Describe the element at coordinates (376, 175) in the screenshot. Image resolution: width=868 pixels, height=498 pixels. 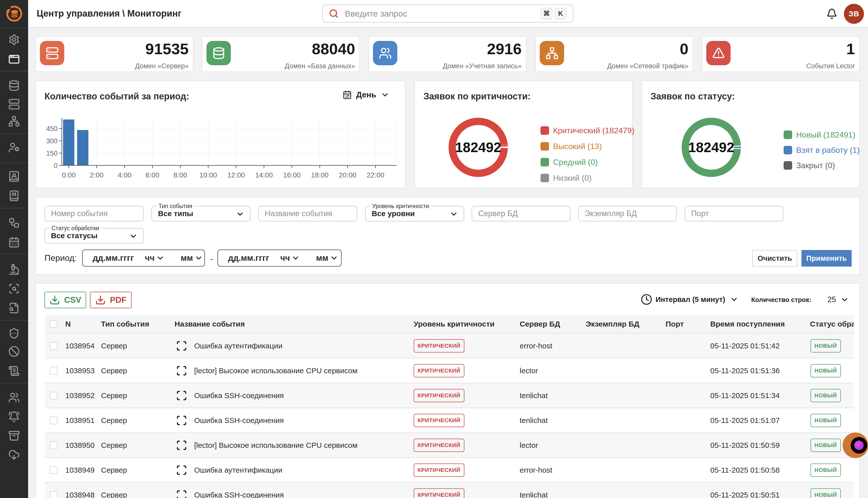
I see `svg-text: 22:00` at that location.